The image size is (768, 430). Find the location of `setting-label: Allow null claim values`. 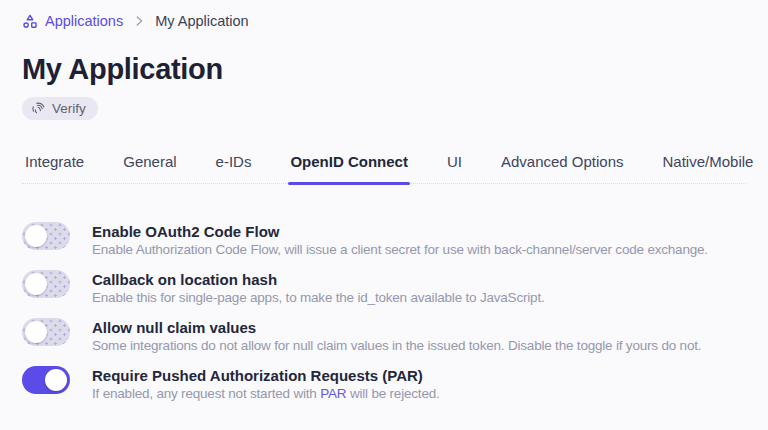

setting-label: Allow null claim values is located at coordinates (396, 328).